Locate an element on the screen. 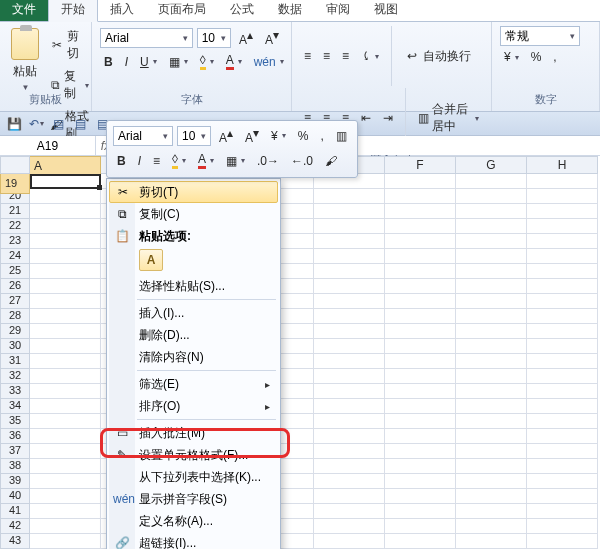  row-header: 25 is located at coordinates (15, 272).